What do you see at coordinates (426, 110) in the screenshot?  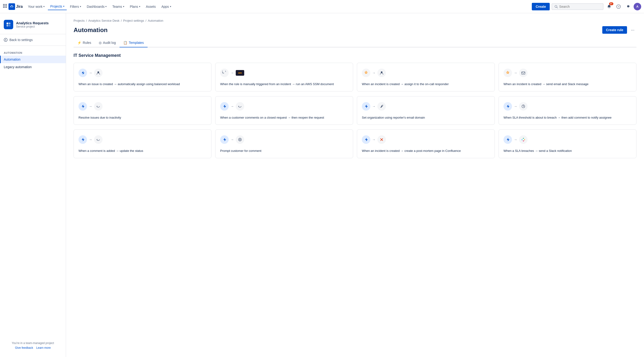 I see `card-set-organization: → Set organization using reporter's emai…` at bounding box center [426, 110].